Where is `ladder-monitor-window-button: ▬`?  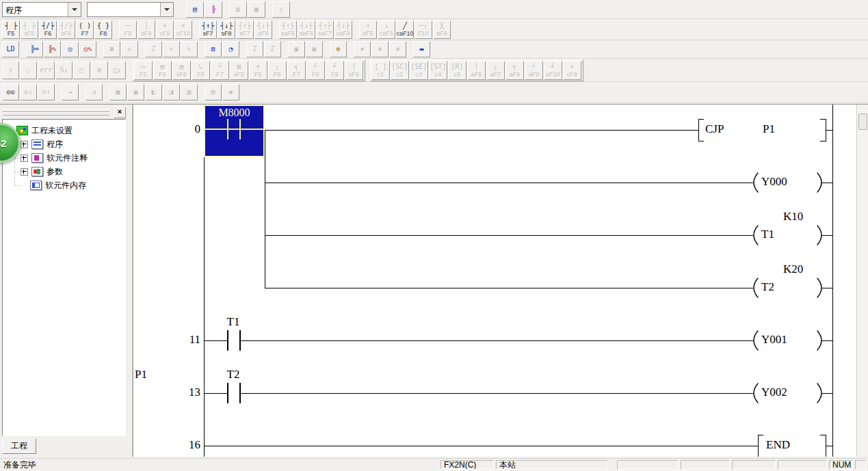
ladder-monitor-window-button: ▬ is located at coordinates (421, 49).